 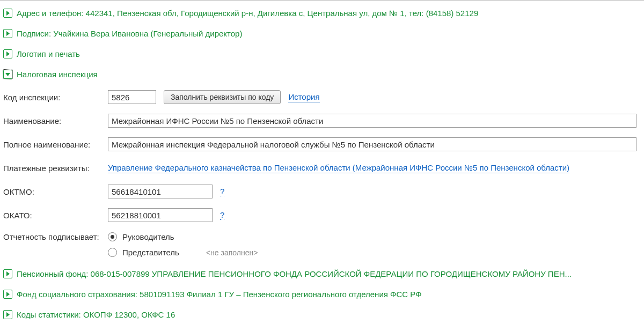 I want to click on label-okato: ОКАТО:, so click(x=56, y=215).